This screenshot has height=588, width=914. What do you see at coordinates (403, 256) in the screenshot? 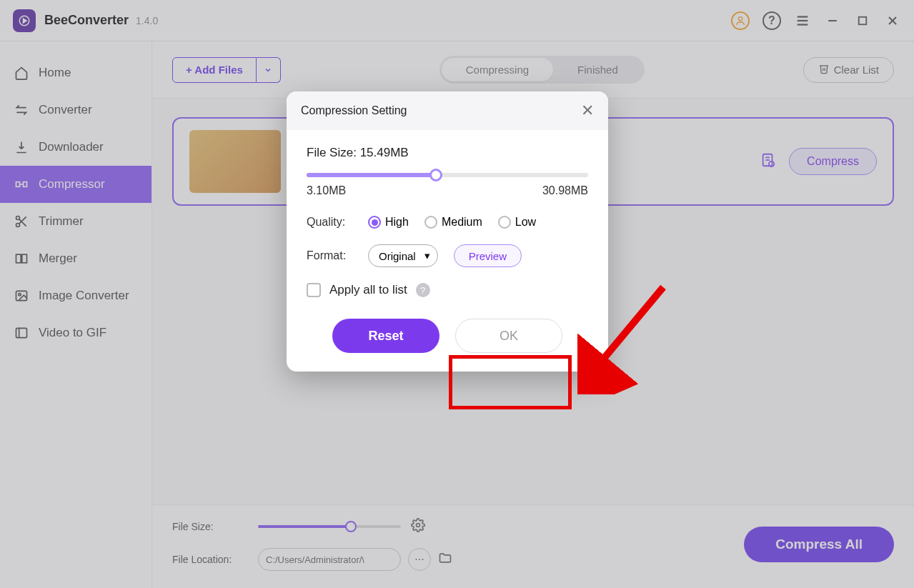
I see `format-select: Original` at bounding box center [403, 256].